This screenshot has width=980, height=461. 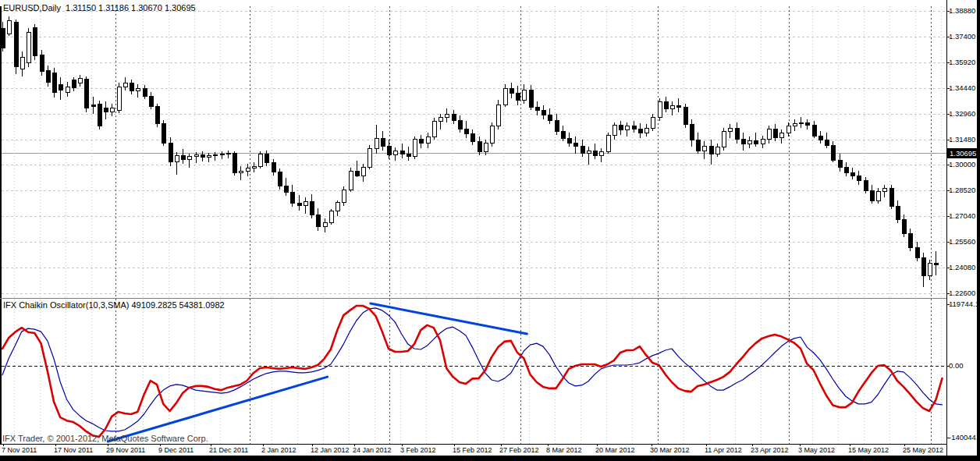 What do you see at coordinates (962, 87) in the screenshot?
I see `price-axis-label: 1.34440` at bounding box center [962, 87].